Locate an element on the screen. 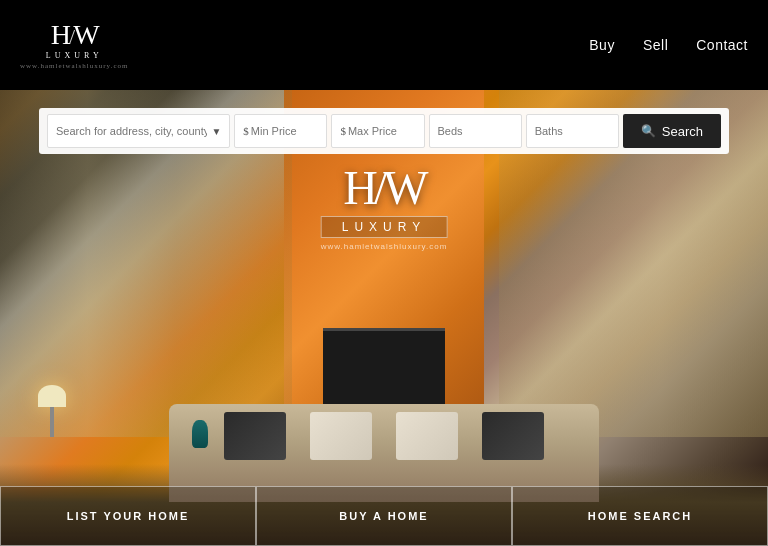 This screenshot has height=546, width=768. logo: H/W LUXURY www.hamletwalshluxury.com is located at coordinates (74, 46).